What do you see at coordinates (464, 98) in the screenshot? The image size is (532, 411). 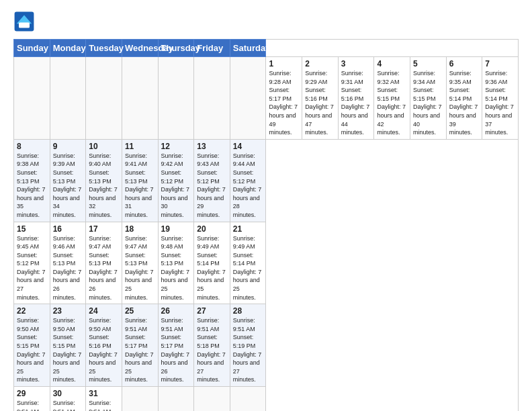 I see `calendar-day-cell: 6Sunrise: 9:35 AMSunset: 5:14 PMDaylight…` at bounding box center [464, 98].